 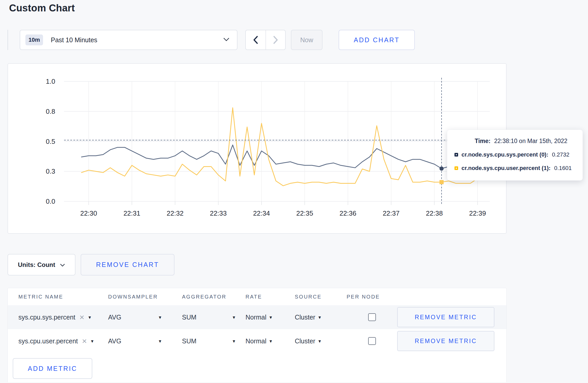 What do you see at coordinates (51, 111) in the screenshot?
I see `svg-text: 0.8` at bounding box center [51, 111].